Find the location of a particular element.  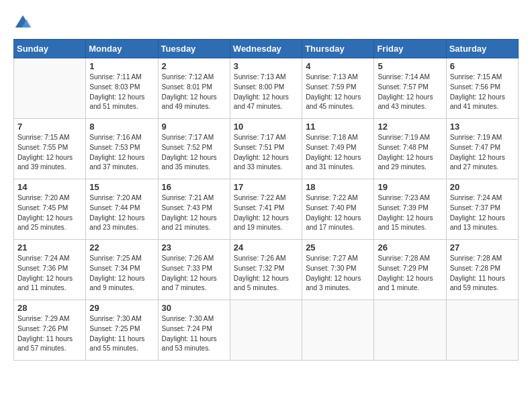

calendar-cell: 18Sunrise: 7:22 AMSunset: 7:40 PMDayligh… is located at coordinates (339, 210).